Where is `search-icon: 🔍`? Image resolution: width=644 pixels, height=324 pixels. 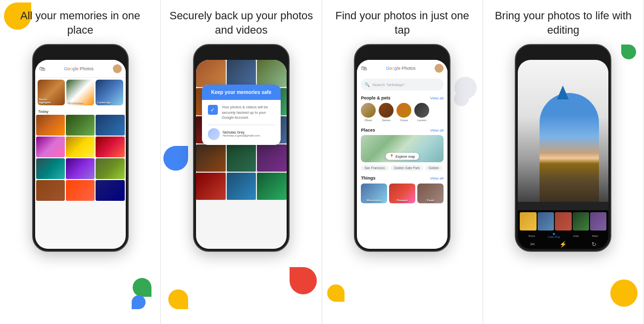
search-icon: 🔍 is located at coordinates (367, 85).